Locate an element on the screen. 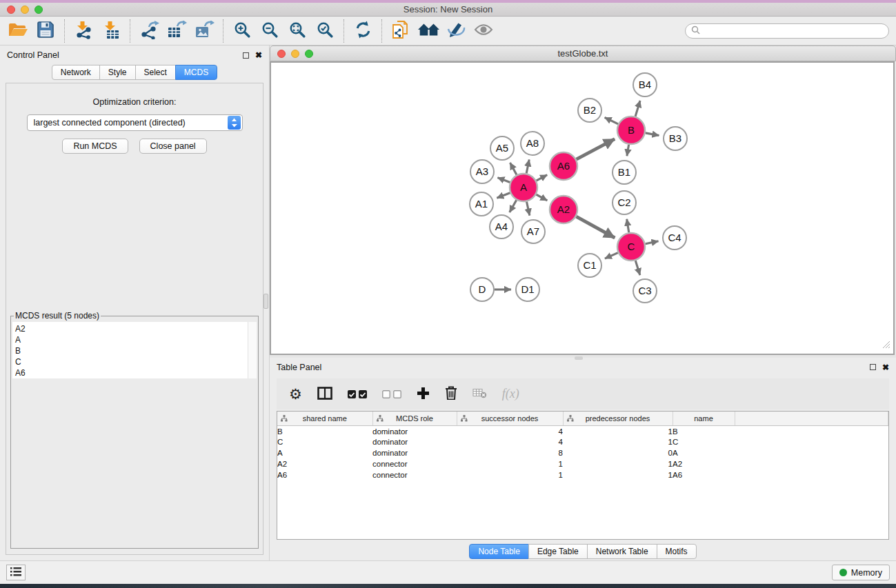  table-options-button: ⚙ is located at coordinates (295, 394).